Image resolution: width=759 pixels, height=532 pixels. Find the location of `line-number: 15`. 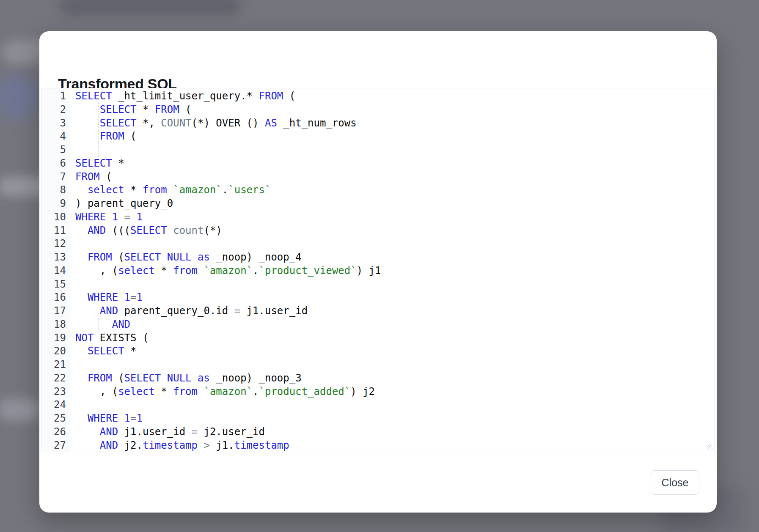

line-number: 15 is located at coordinates (56, 285).